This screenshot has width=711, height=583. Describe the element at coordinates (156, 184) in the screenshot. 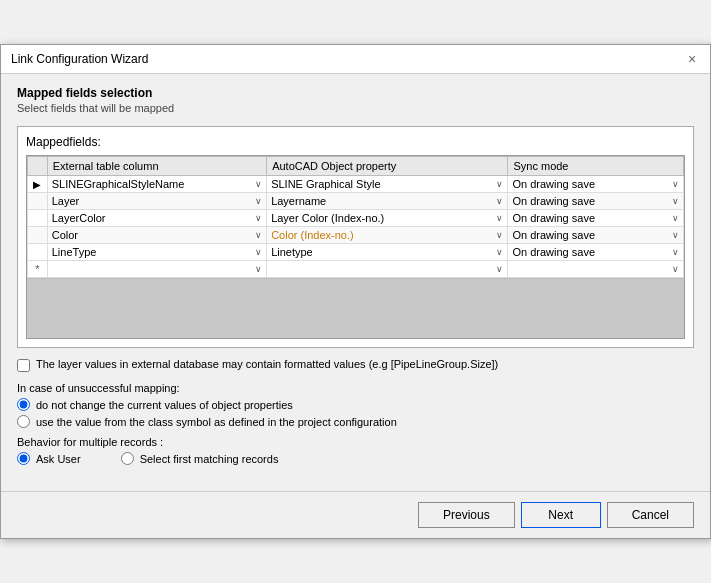

I see `ext-col-cell: SLINEGraphicalStyleName∨` at that location.